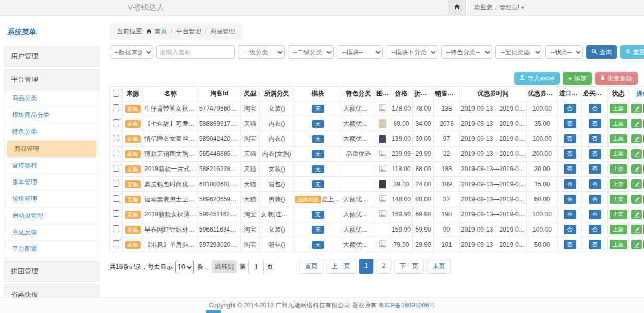 The height and width of the screenshot is (313, 644). What do you see at coordinates (602, 52) in the screenshot?
I see `search-button: 查询` at bounding box center [602, 52].